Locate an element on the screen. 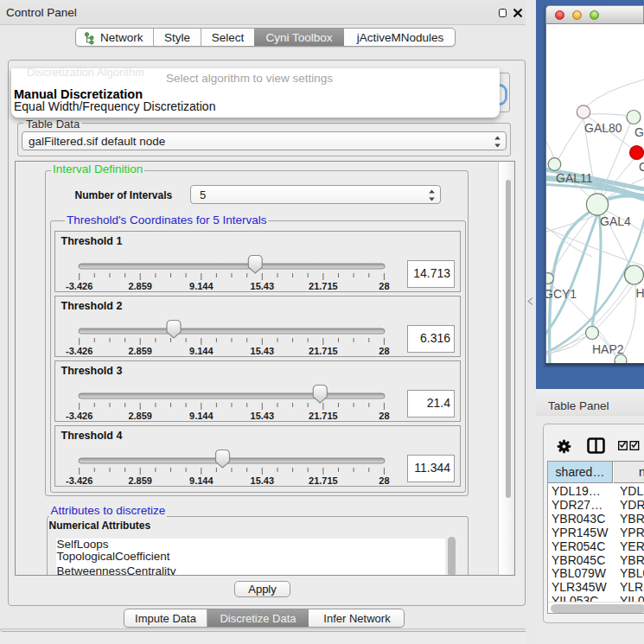  svg-text: GCY1 is located at coordinates (562, 294).